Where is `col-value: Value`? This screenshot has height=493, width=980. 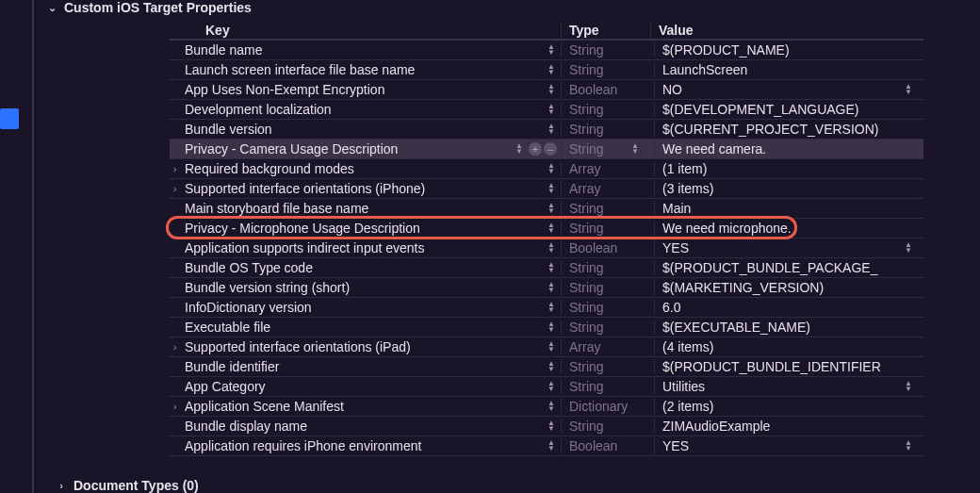 col-value: Value is located at coordinates (787, 30).